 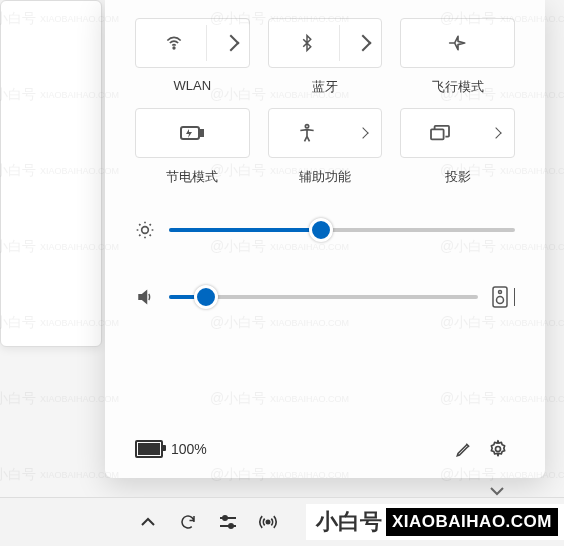 What do you see at coordinates (145, 297) in the screenshot?
I see `volume-icon` at bounding box center [145, 297].